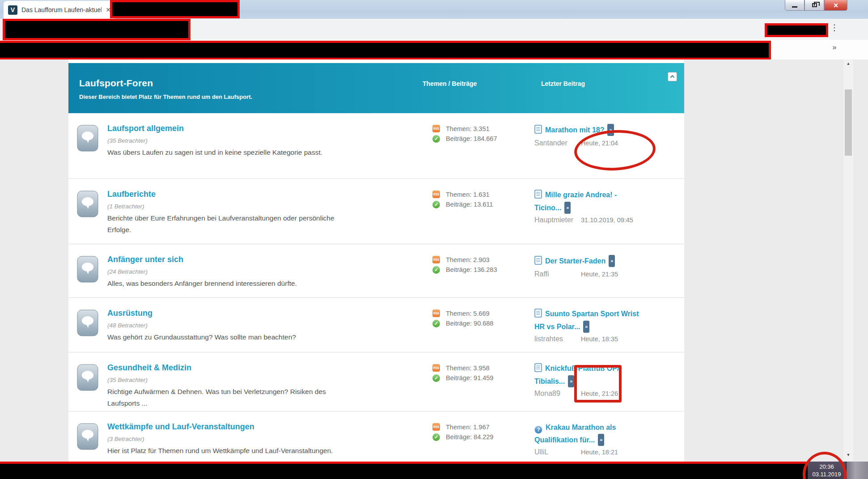  I want to click on topics-count: 3.351, so click(481, 129).